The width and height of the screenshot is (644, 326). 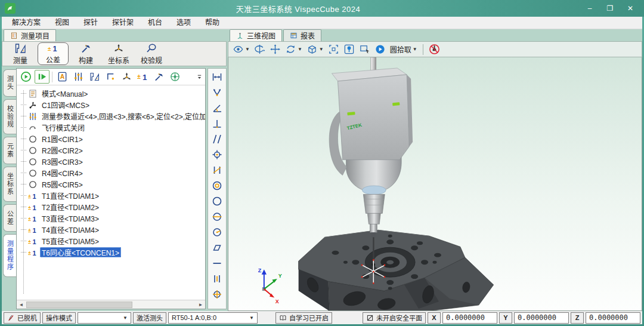 I want to click on concentricity-icon, so click(x=217, y=186).